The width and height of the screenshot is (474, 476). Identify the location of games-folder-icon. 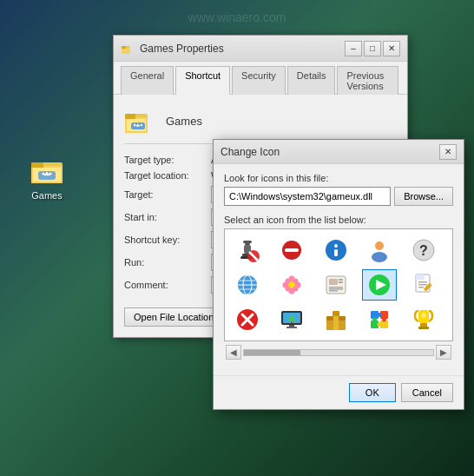
(47, 169).